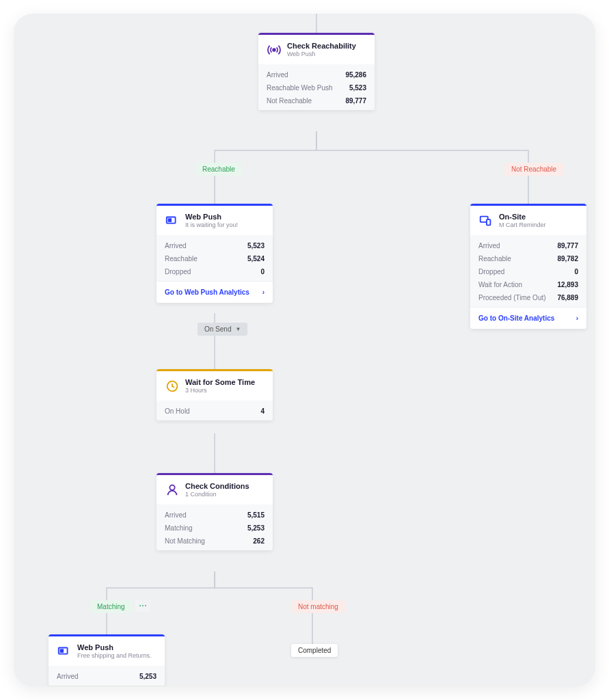 The image size is (609, 700). Describe the element at coordinates (217, 486) in the screenshot. I see `node-title: Check Conditions` at that location.